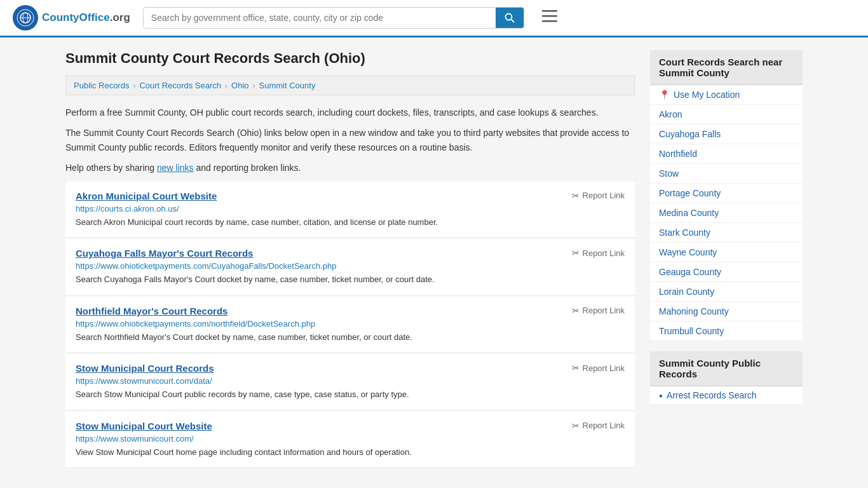 This screenshot has height=488, width=868. I want to click on report-icon-3: ✂, so click(576, 368).